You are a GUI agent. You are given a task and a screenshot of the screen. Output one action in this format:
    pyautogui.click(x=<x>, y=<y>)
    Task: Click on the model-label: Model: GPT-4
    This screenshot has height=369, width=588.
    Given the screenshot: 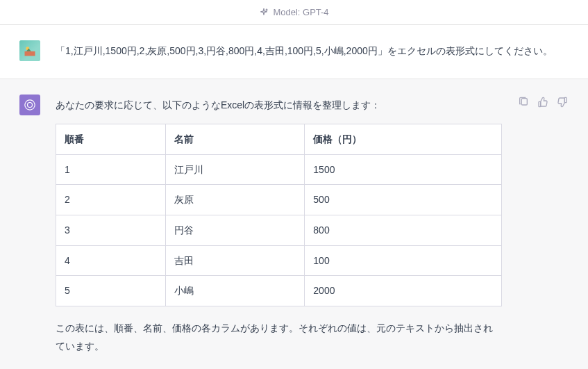 What is the action you would take?
    pyautogui.click(x=301, y=13)
    